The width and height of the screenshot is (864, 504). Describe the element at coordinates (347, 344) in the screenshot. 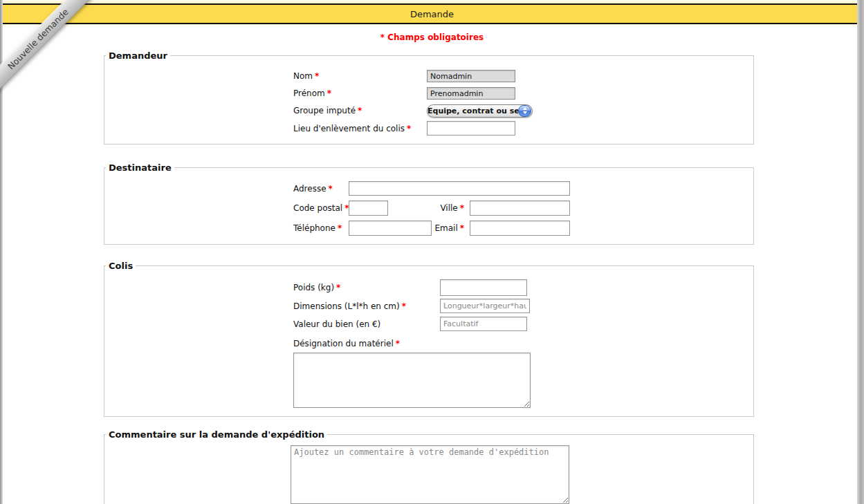

I see `designation-label: Désignation du matériel*` at that location.